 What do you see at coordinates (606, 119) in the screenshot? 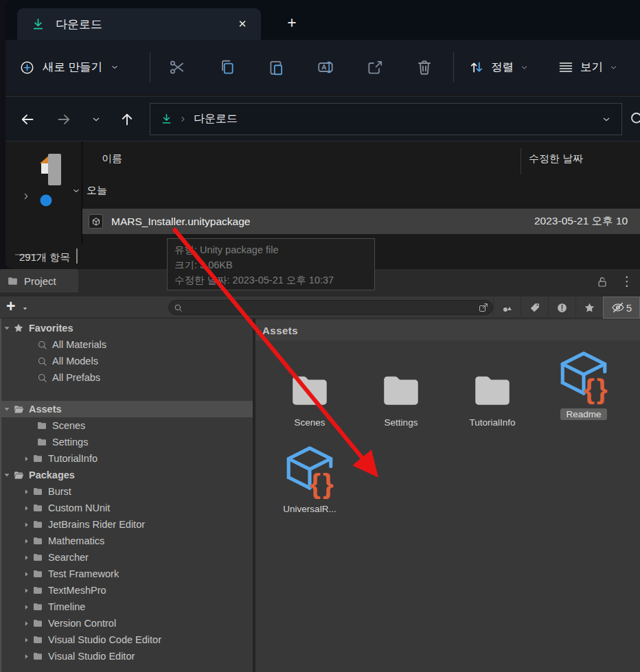
I see `address-dropdown-icon` at bounding box center [606, 119].